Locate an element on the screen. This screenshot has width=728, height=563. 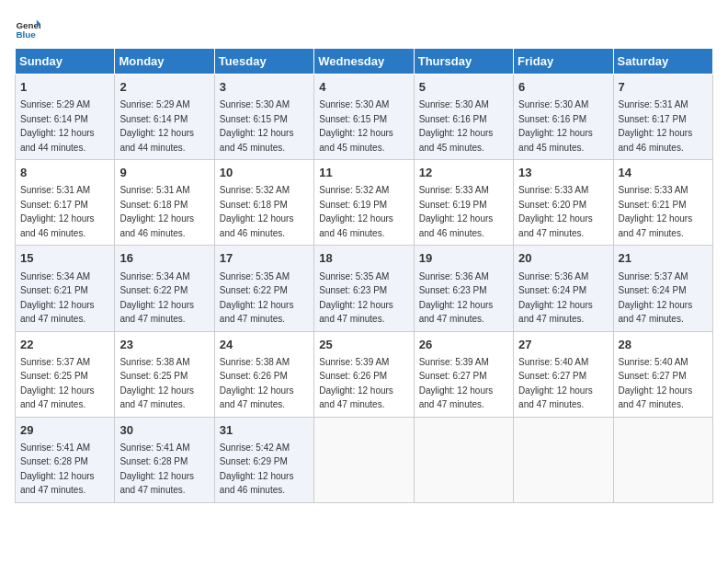
day-number: 3 is located at coordinates (265, 87).